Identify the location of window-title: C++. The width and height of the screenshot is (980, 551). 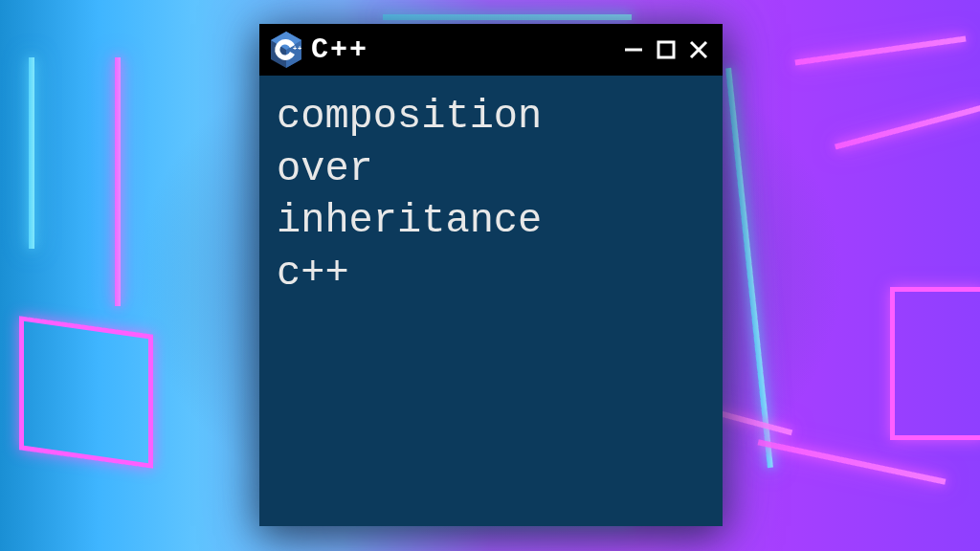
(461, 50).